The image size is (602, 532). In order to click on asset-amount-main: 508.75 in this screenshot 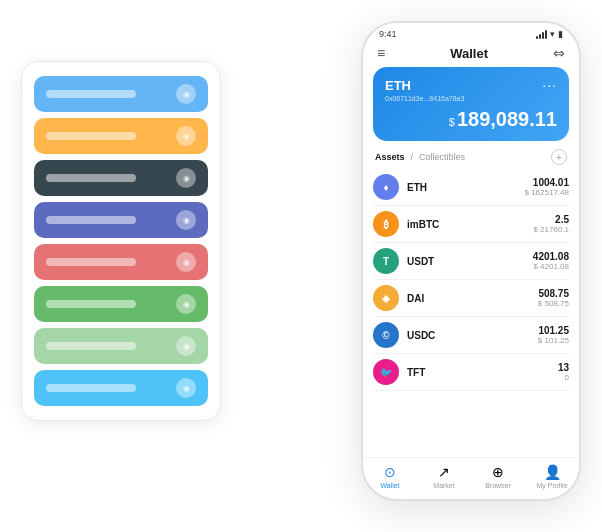, I will do `click(554, 294)`.